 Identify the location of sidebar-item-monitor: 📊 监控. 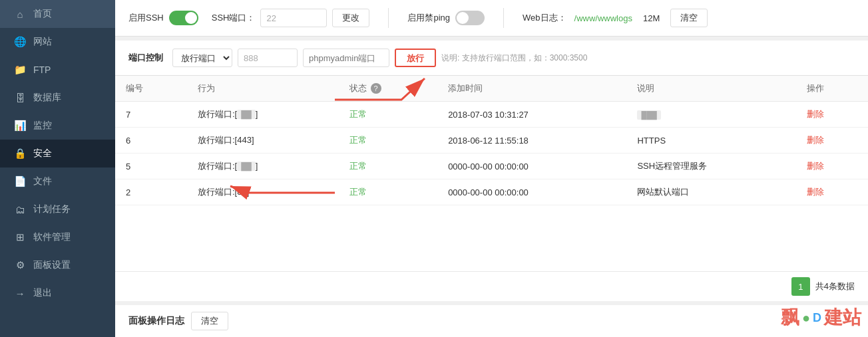
(57, 126).